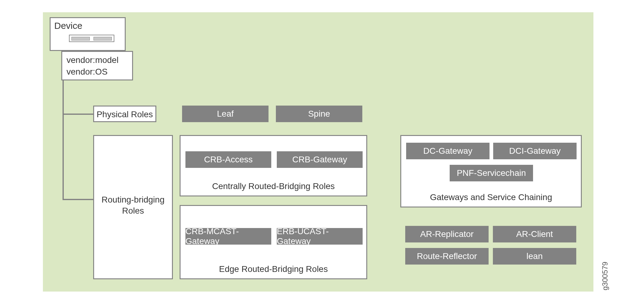  I want to click on crb-footer: Centrally Routed-Bridging Roles, so click(273, 186).